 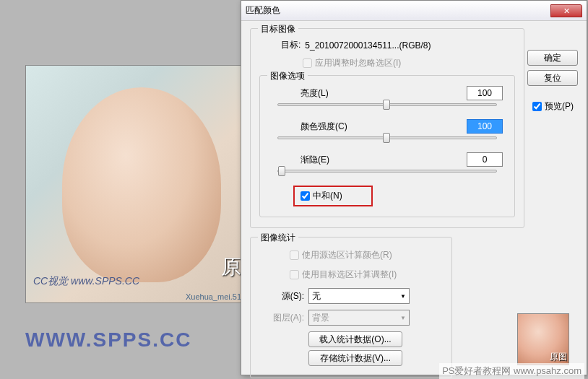 What do you see at coordinates (278, 29) in the screenshot?
I see `target-image-legend: 目标图像` at bounding box center [278, 29].